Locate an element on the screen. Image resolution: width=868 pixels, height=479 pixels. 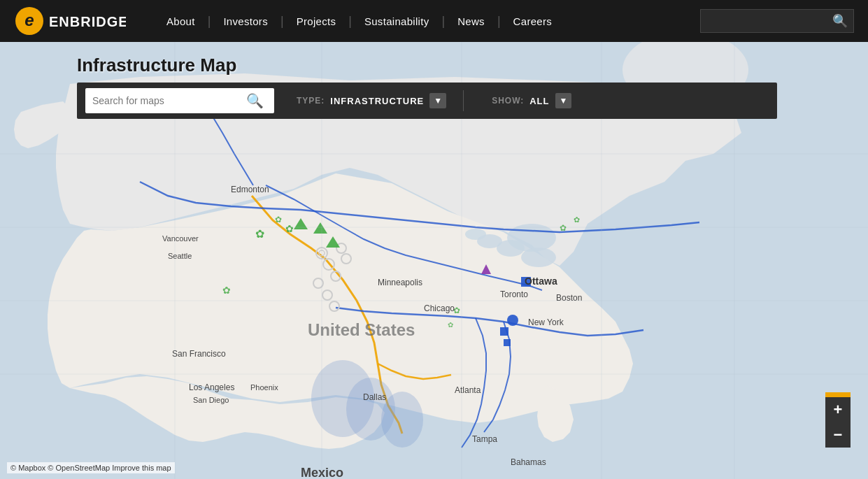
enbridge-logo: e ENBRIDGE is located at coordinates (70, 21).